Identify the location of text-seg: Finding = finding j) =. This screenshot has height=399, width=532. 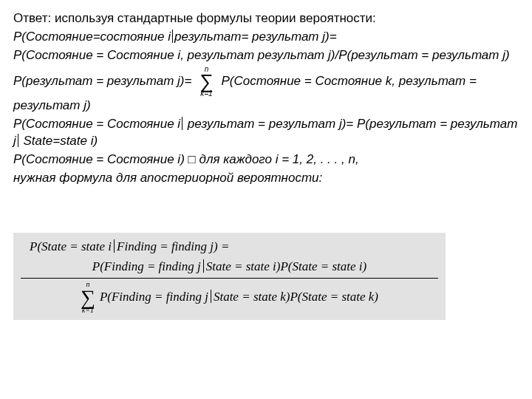
(173, 247).